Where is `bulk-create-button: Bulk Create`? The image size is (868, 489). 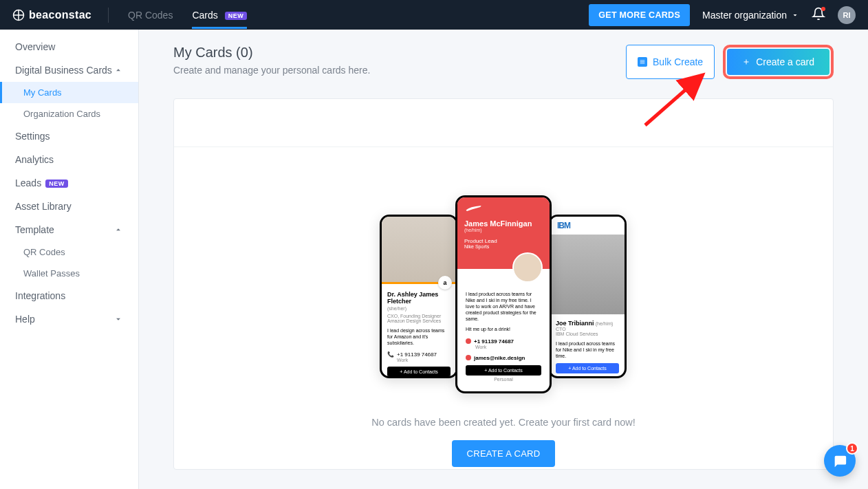 bulk-create-button: Bulk Create is located at coordinates (670, 62).